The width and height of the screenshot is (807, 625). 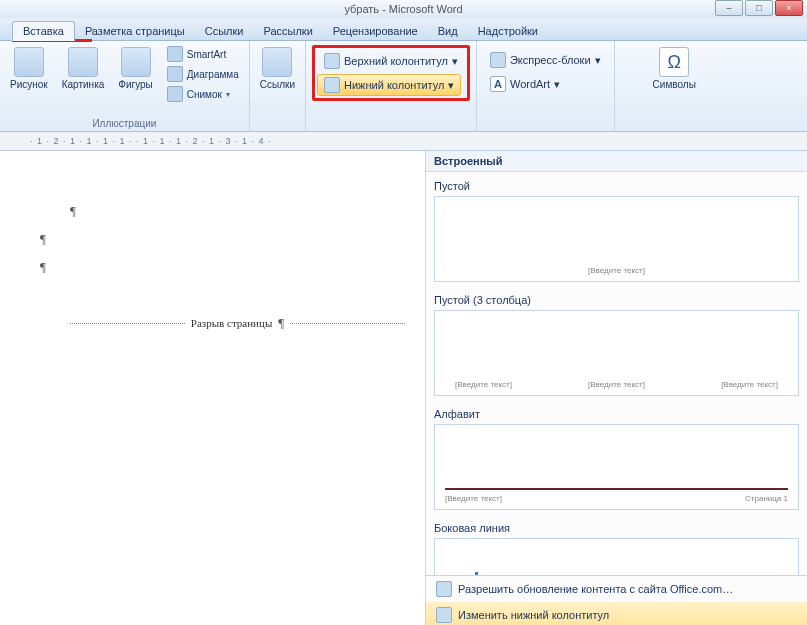 What do you see at coordinates (616, 459) in the screenshot?
I see `gallery-item-alphabet: Алфавит [Введите текст] Страница 1` at bounding box center [616, 459].